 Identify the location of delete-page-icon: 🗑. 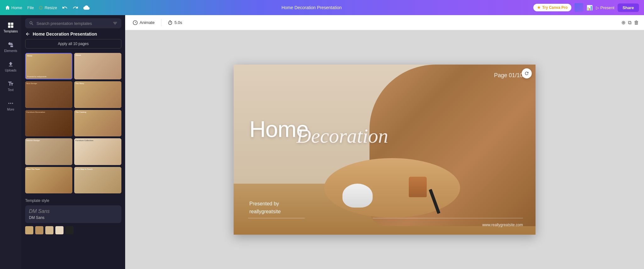
(636, 23).